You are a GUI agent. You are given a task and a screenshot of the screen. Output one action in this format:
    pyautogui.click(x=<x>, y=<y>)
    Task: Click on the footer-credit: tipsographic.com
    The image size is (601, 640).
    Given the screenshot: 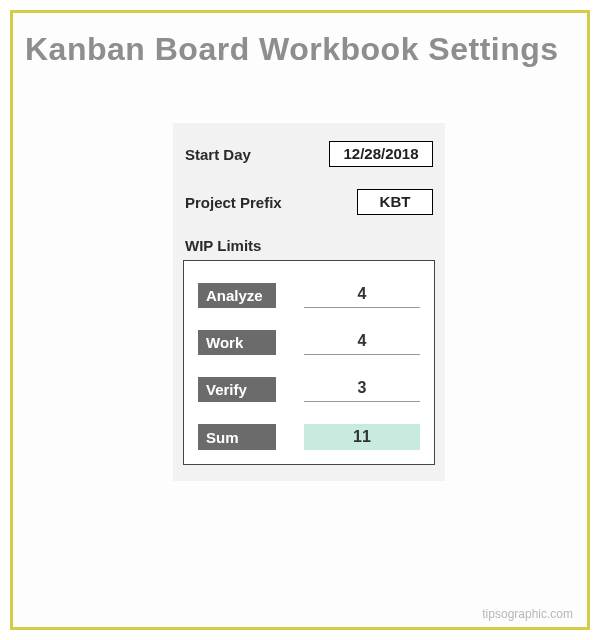 What is the action you would take?
    pyautogui.click(x=528, y=614)
    